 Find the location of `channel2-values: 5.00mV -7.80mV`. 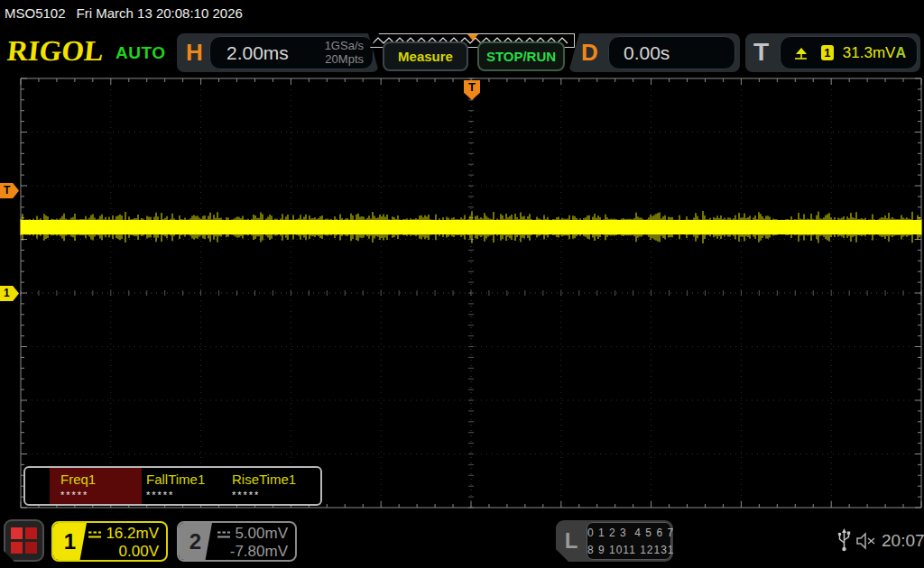

channel2-values: 5.00mV -7.80mV is located at coordinates (254, 541).